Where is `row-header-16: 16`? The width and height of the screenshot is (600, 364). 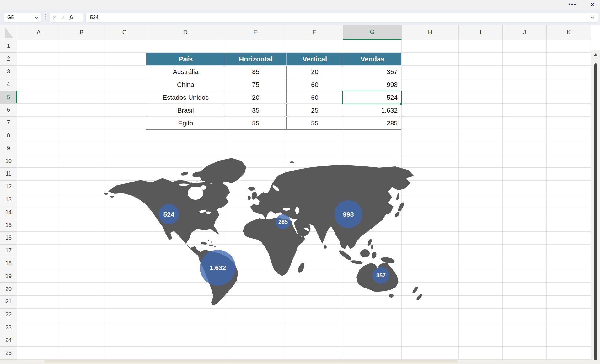 row-header-16: 16 is located at coordinates (9, 238).